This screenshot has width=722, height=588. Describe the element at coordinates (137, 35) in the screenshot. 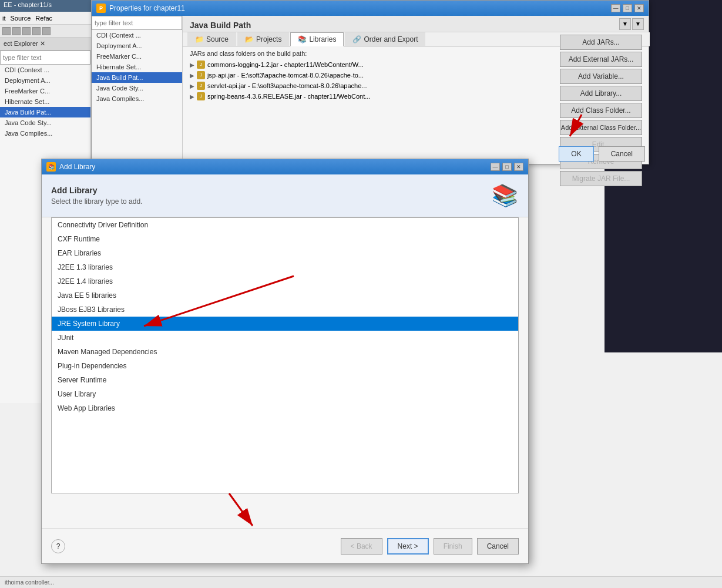

I see `prop-filter-cdi: CDI (Context ...` at that location.